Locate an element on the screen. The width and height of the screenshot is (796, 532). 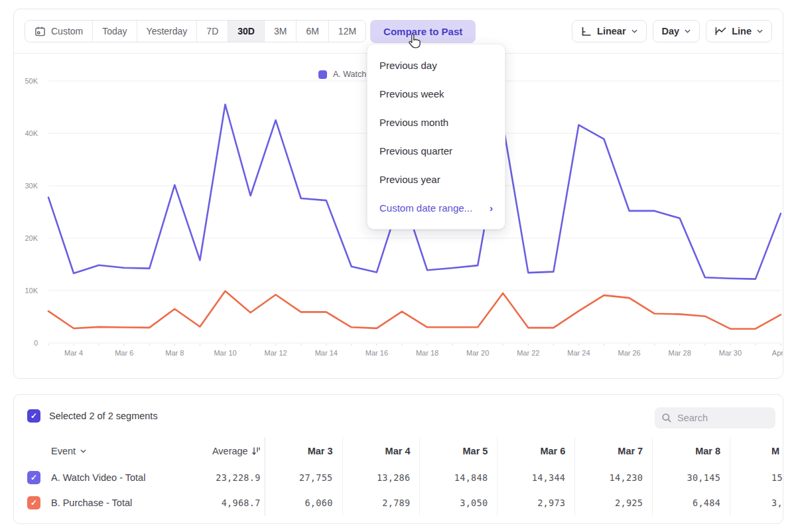
x-tick-label: Mar 30 is located at coordinates (730, 353).